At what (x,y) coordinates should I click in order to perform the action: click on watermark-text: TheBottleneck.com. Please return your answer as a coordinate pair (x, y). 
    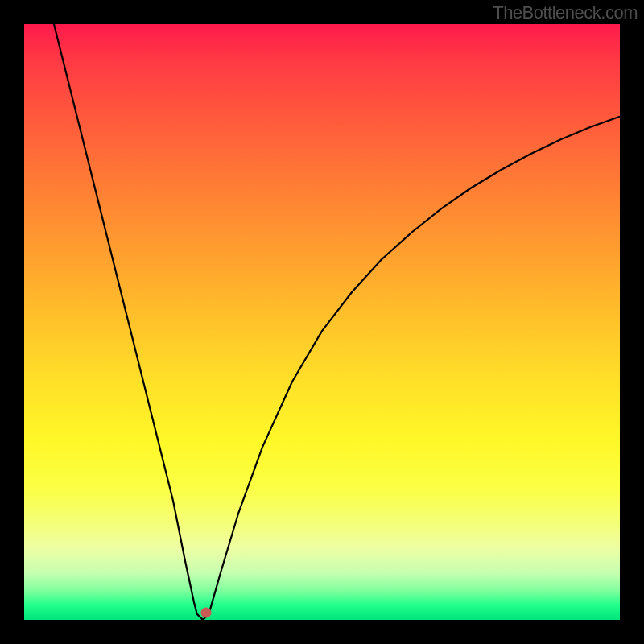
    Looking at the image, I should click on (565, 13).